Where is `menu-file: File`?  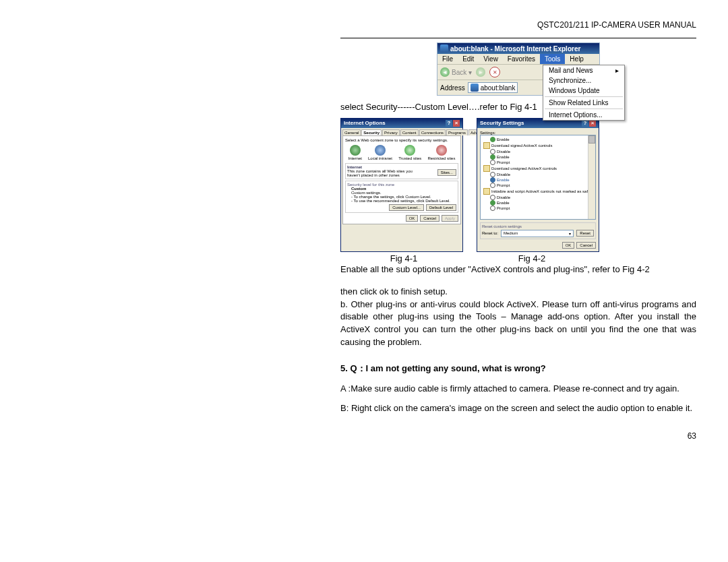
menu-file: File is located at coordinates (448, 59).